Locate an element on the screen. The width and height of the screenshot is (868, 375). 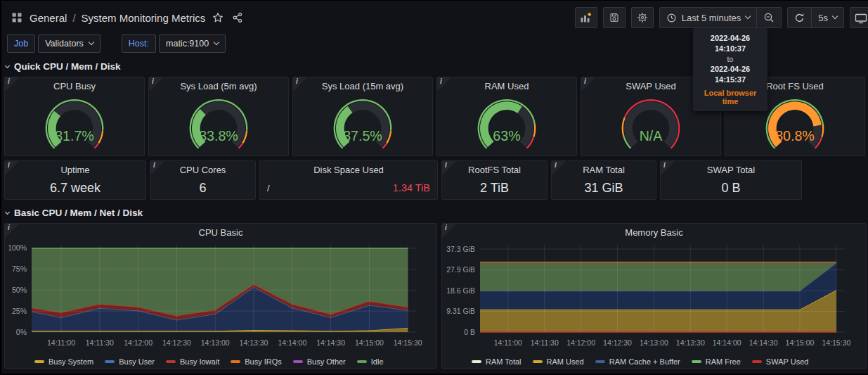
legend-item-busy-iowait: Busy Iowait is located at coordinates (193, 362).